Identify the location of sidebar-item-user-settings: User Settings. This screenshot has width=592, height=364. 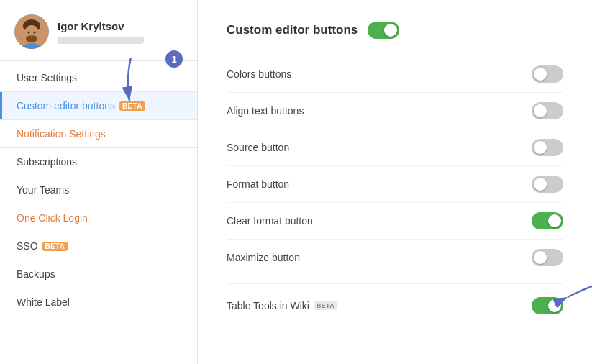
(99, 78).